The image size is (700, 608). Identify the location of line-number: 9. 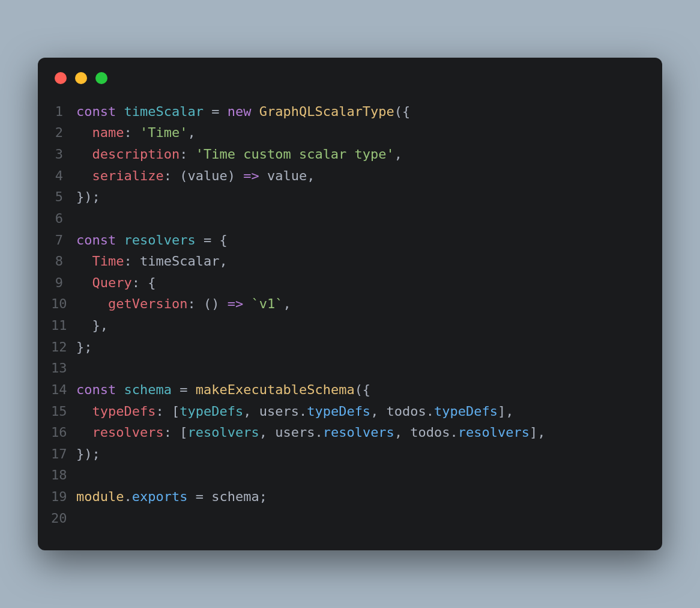
(64, 283).